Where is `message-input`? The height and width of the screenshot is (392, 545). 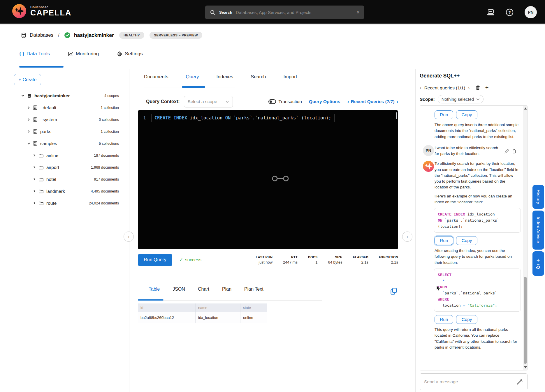
message-input is located at coordinates (469, 382).